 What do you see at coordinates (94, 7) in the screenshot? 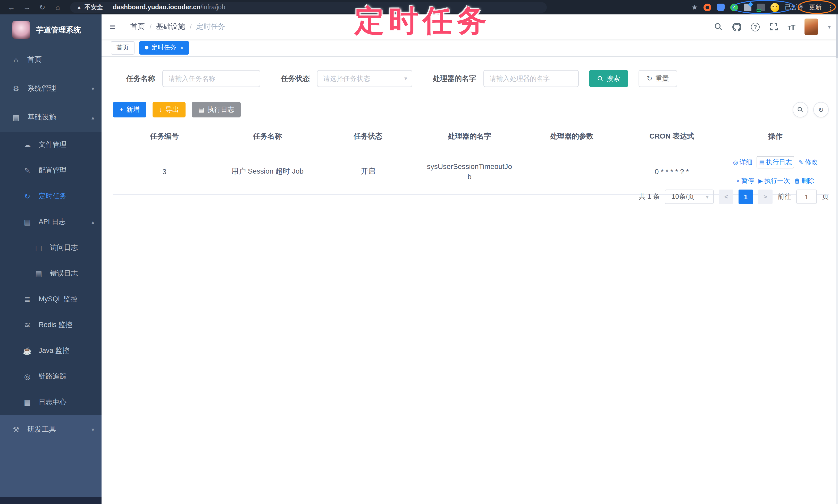
I see `security-label: 不安全` at bounding box center [94, 7].